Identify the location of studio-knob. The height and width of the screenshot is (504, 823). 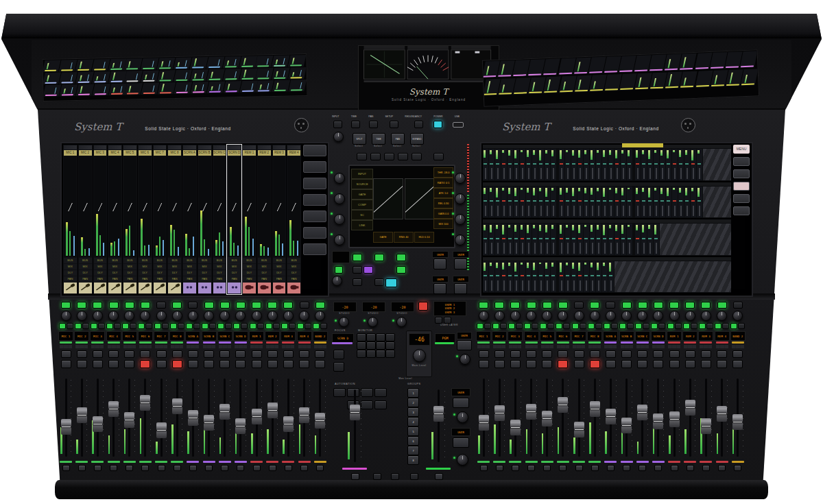
(373, 322).